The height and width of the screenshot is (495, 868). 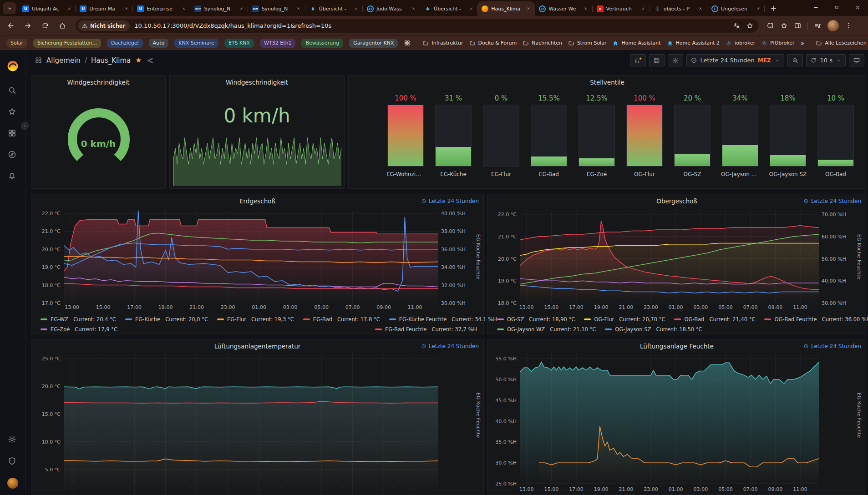 What do you see at coordinates (426, 329) in the screenshot?
I see `legend-item: EG-Bad FeuchteCurrent: 37,7 %H` at bounding box center [426, 329].